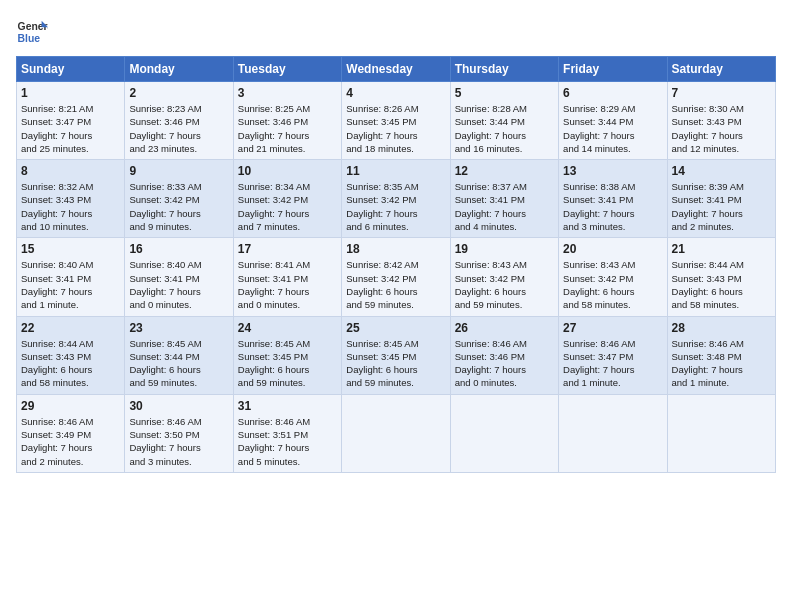 The height and width of the screenshot is (612, 792). Describe the element at coordinates (504, 121) in the screenshot. I see `calendar-cell: 5Sunrise: 8:28 AMSunset: 3:44 PMDaylight…` at that location.